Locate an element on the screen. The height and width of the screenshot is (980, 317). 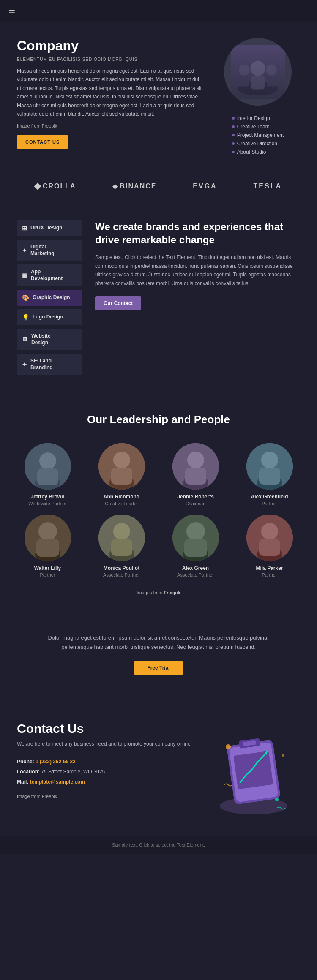
jeffrey-name: Jeffrey Brown is located at coordinates (47, 497).